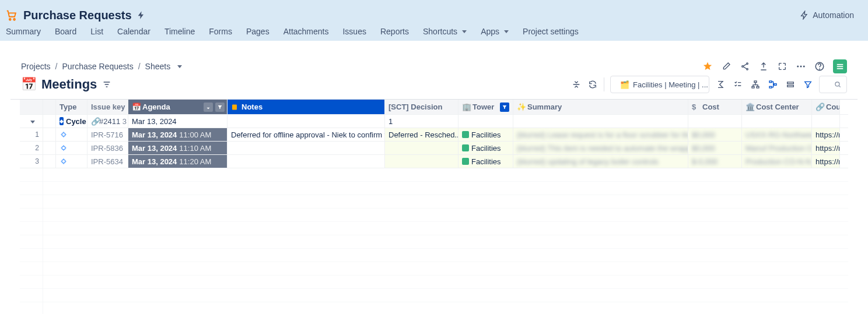 This screenshot has width=868, height=332. What do you see at coordinates (720, 84) in the screenshot?
I see `sigma-icon` at bounding box center [720, 84].